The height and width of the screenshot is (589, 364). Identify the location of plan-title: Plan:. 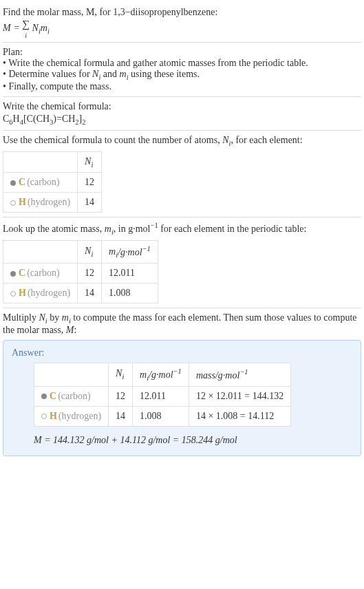
(182, 52).